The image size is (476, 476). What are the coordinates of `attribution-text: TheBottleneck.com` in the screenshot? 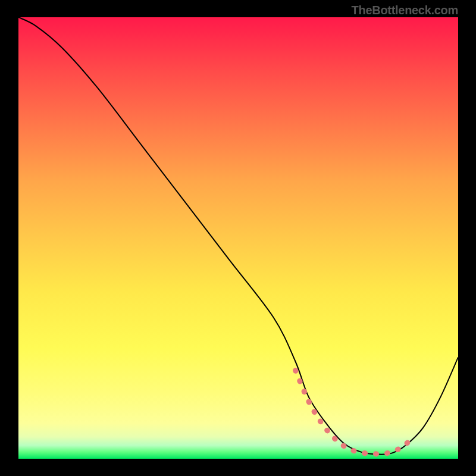 It's located at (405, 11).